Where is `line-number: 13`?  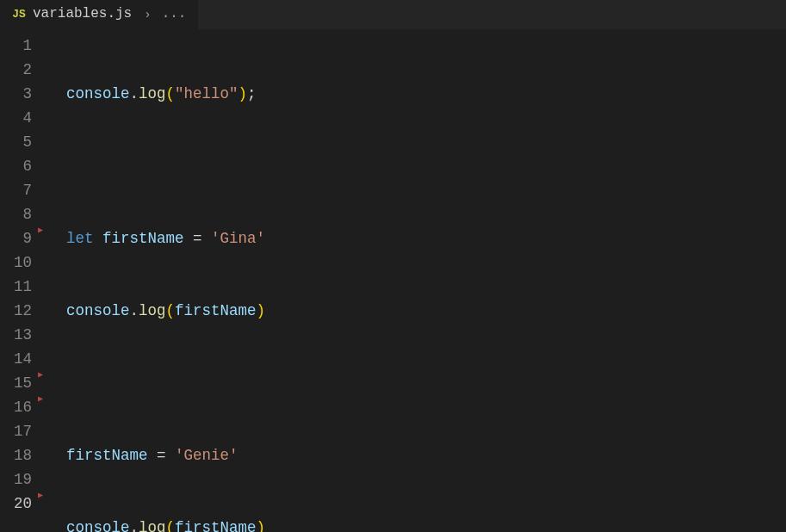
line-number: 13 is located at coordinates (15, 335).